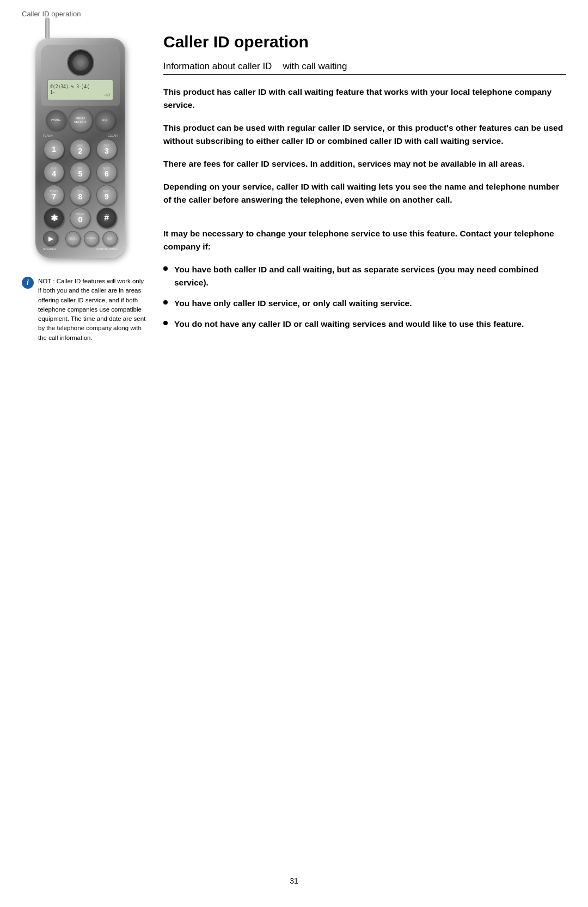 The height and width of the screenshot is (907, 588). What do you see at coordinates (70, 93) in the screenshot?
I see `display-line2: 1-` at bounding box center [70, 93].